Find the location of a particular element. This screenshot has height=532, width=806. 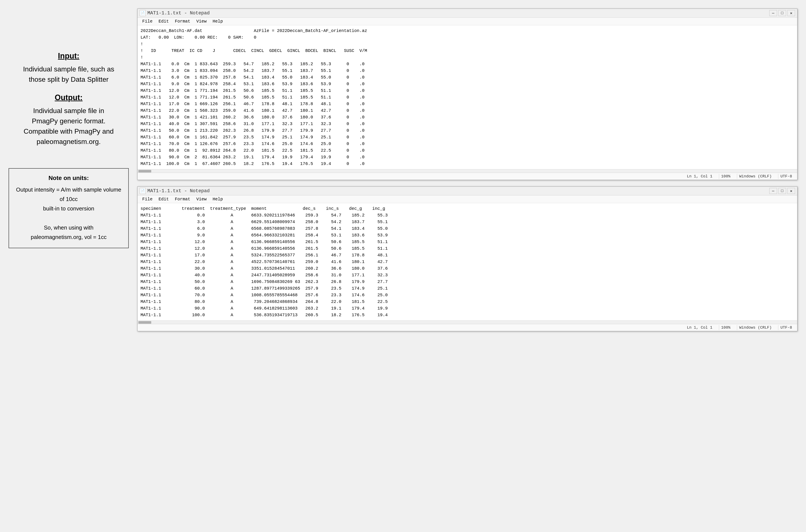

menu-format-2: Format is located at coordinates (183, 199).